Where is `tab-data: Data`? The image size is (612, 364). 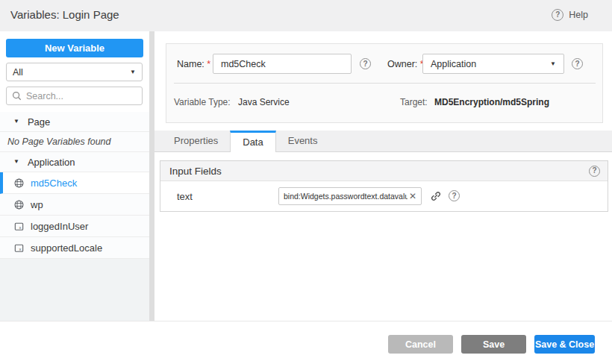 tab-data: Data is located at coordinates (252, 142).